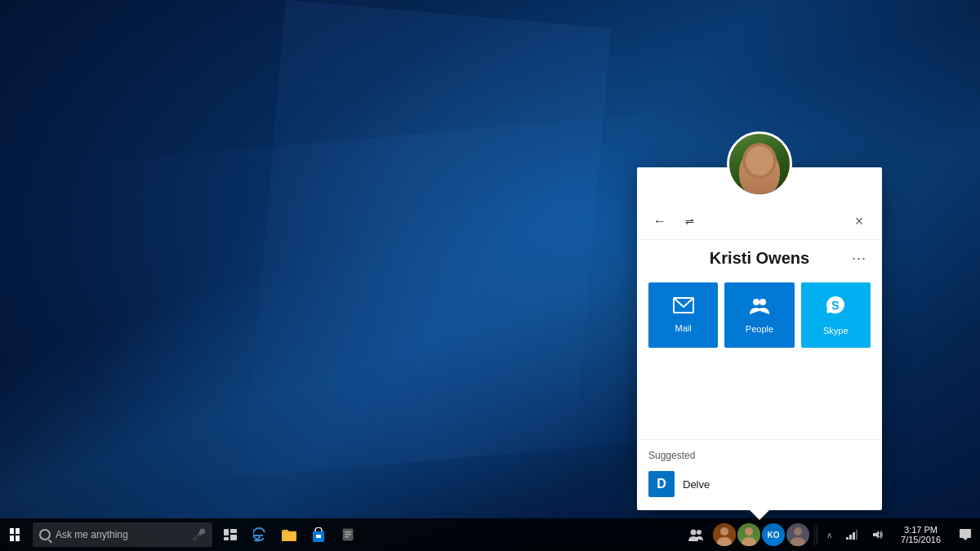  Describe the element at coordinates (230, 535) in the screenshot. I see `task-view-button` at that location.